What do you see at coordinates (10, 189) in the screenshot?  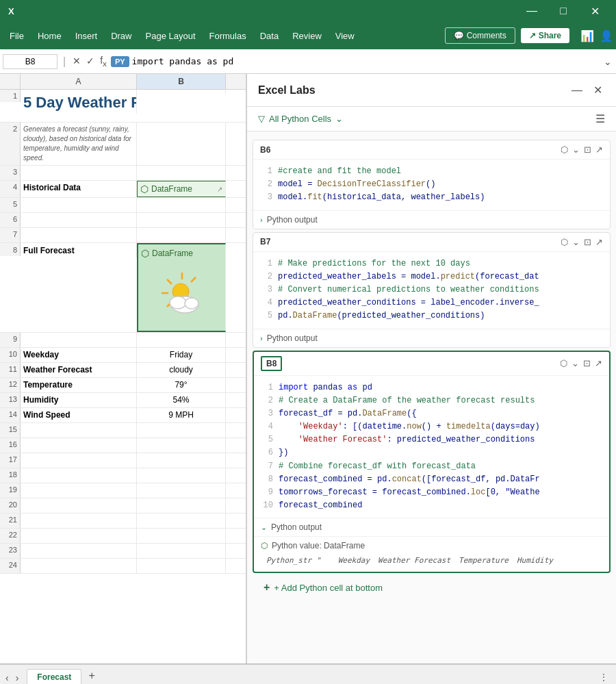 I see `row-num: 4` at bounding box center [10, 189].